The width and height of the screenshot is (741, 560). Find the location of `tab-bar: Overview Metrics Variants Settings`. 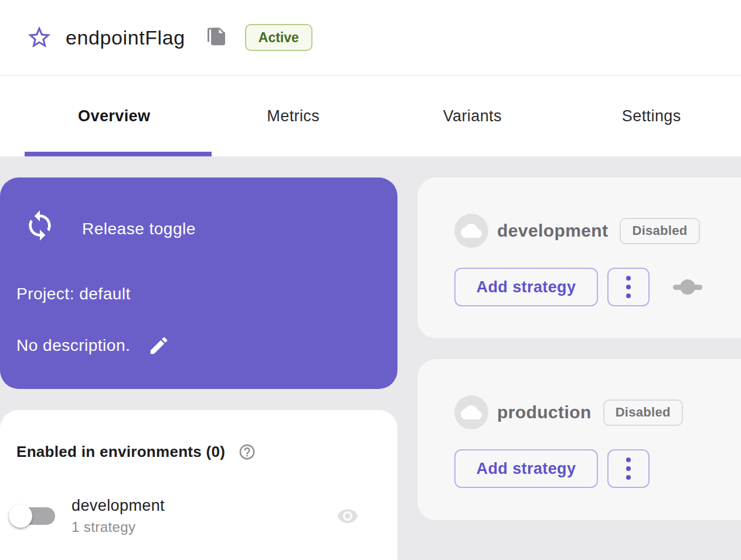

tab-bar: Overview Metrics Variants Settings is located at coordinates (370, 116).